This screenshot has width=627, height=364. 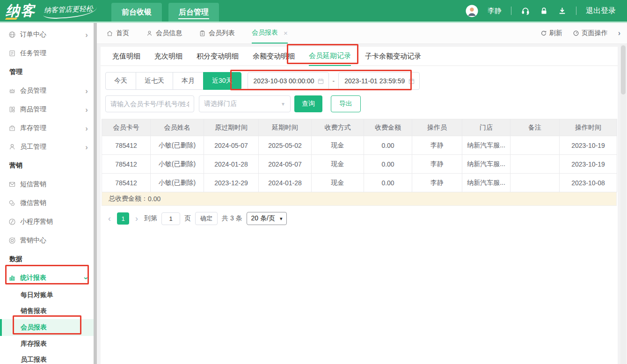 I want to click on header-divider, so click(x=576, y=11).